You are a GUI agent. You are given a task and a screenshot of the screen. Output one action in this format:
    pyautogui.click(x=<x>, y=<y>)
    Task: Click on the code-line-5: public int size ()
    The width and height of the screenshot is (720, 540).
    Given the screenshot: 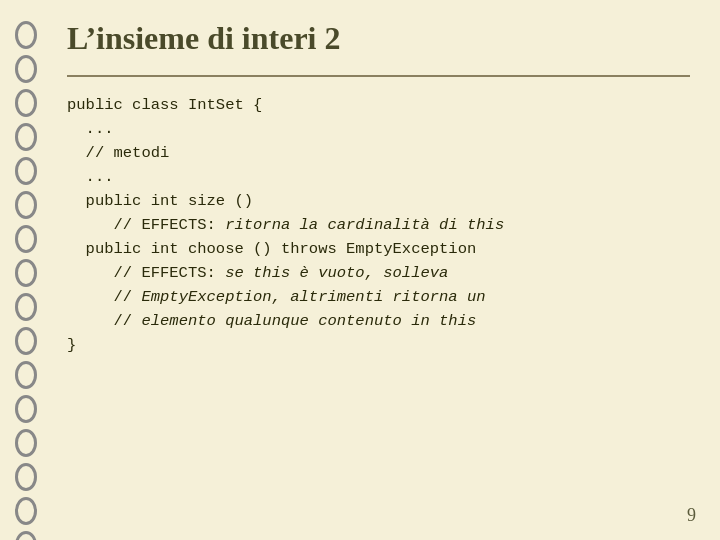 What is the action you would take?
    pyautogui.click(x=160, y=201)
    